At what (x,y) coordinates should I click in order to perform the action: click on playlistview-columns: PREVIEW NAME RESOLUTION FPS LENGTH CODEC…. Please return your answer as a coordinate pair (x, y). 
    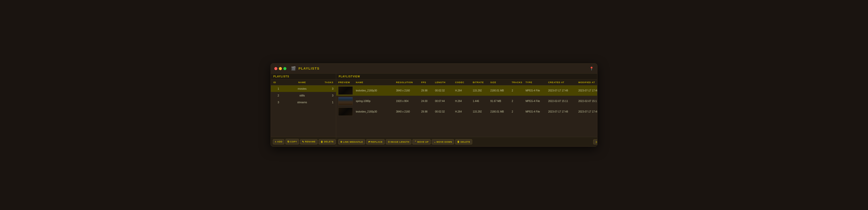
    Looking at the image, I should click on (467, 83).